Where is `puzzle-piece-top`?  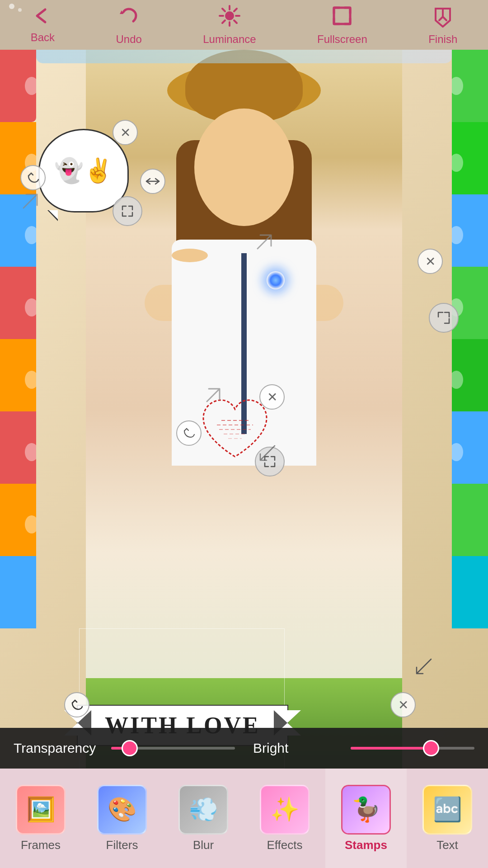 puzzle-piece-top is located at coordinates (244, 57).